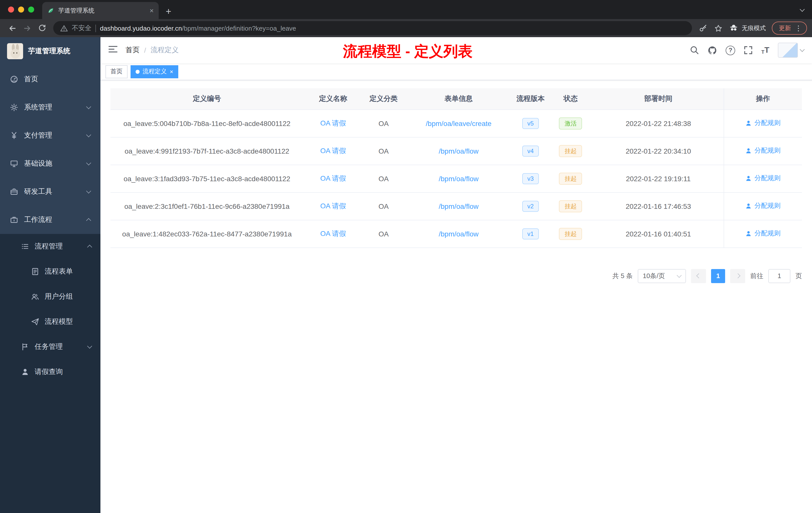  Describe the element at coordinates (12, 28) in the screenshot. I see `back-button` at that location.